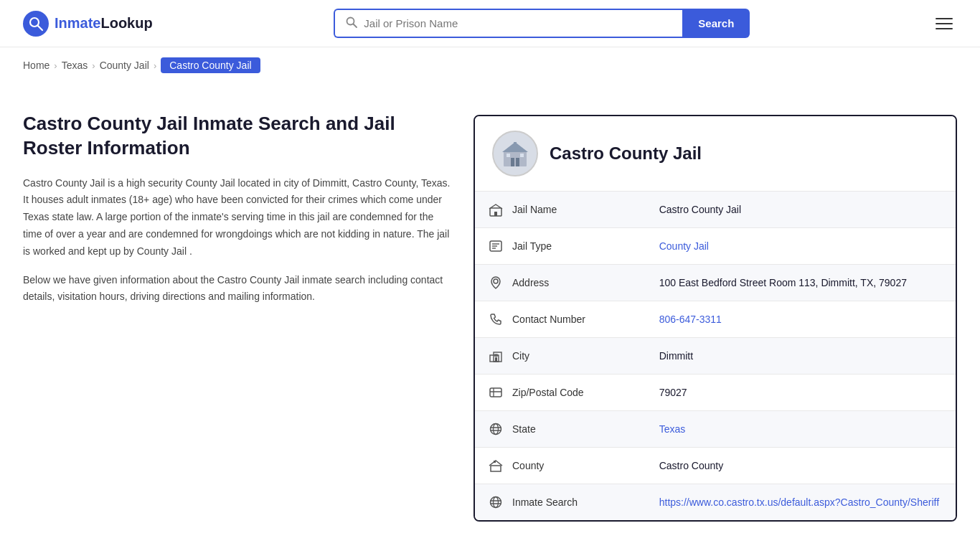 The image size is (980, 551). What do you see at coordinates (75, 65) in the screenshot?
I see `breadcrumb-texas: Texas` at bounding box center [75, 65].